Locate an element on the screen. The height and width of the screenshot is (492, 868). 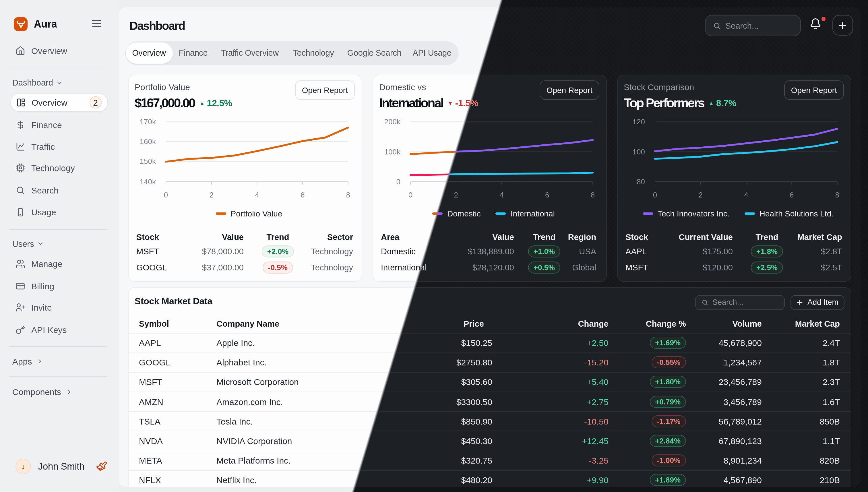
svg-text: 100 is located at coordinates (639, 151).